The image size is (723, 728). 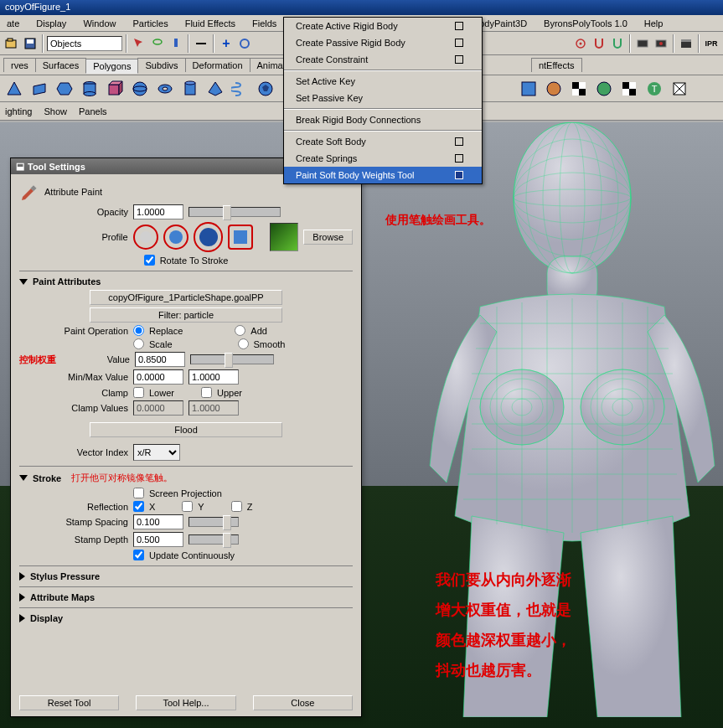 I want to click on vp-show: Show, so click(x=55, y=111).